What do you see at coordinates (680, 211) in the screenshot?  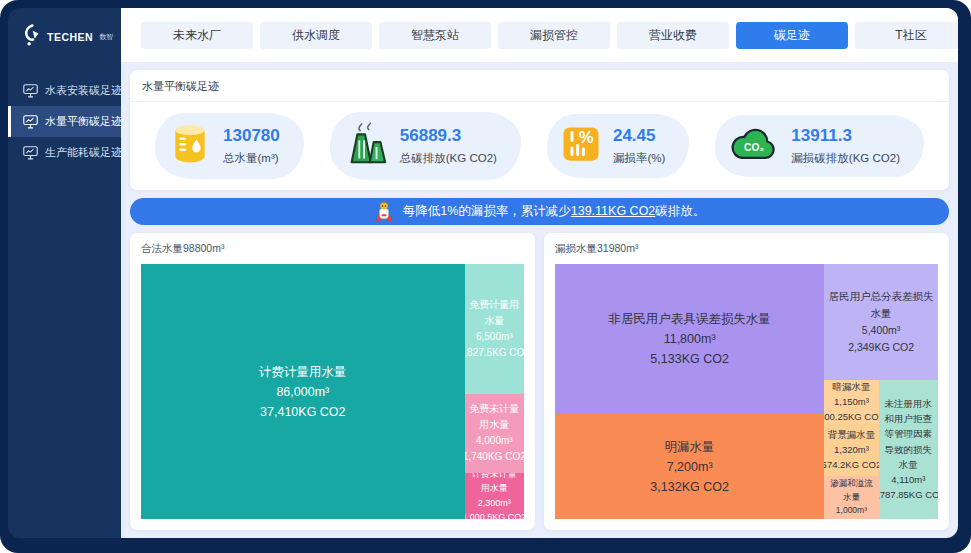 I see `banner-suffix: 碳排放。` at bounding box center [680, 211].